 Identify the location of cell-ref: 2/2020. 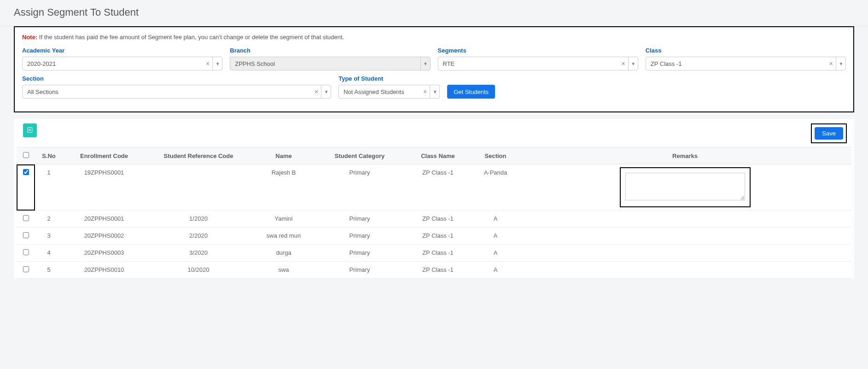
(198, 236).